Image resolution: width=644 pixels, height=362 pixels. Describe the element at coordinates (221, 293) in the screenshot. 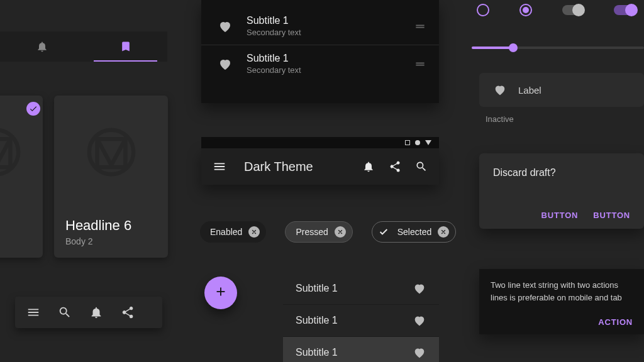

I see `plus-icon` at that location.